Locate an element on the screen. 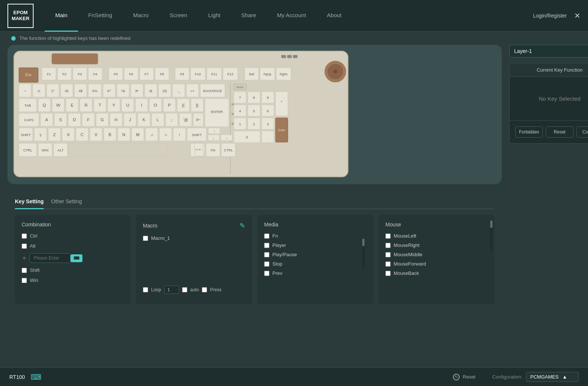 This screenshot has height=386, width=588. loop-checkbox is located at coordinates (146, 290).